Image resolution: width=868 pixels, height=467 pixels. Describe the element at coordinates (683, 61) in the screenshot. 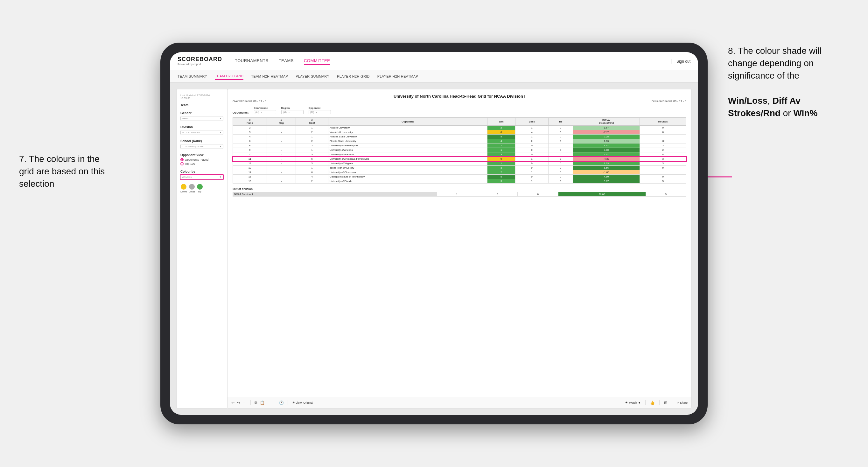

I see `sign-out-button: Sign out` at that location.